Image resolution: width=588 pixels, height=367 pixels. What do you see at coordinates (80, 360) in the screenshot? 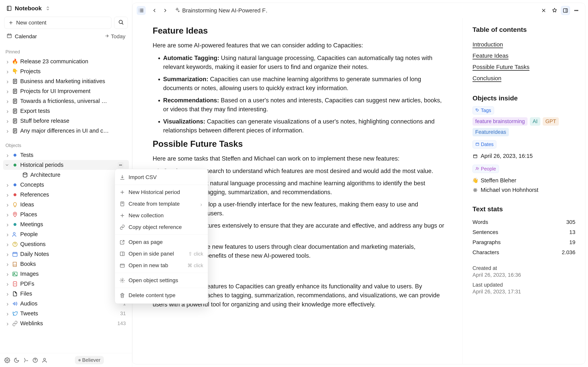
I see `dot-icon` at bounding box center [80, 360].